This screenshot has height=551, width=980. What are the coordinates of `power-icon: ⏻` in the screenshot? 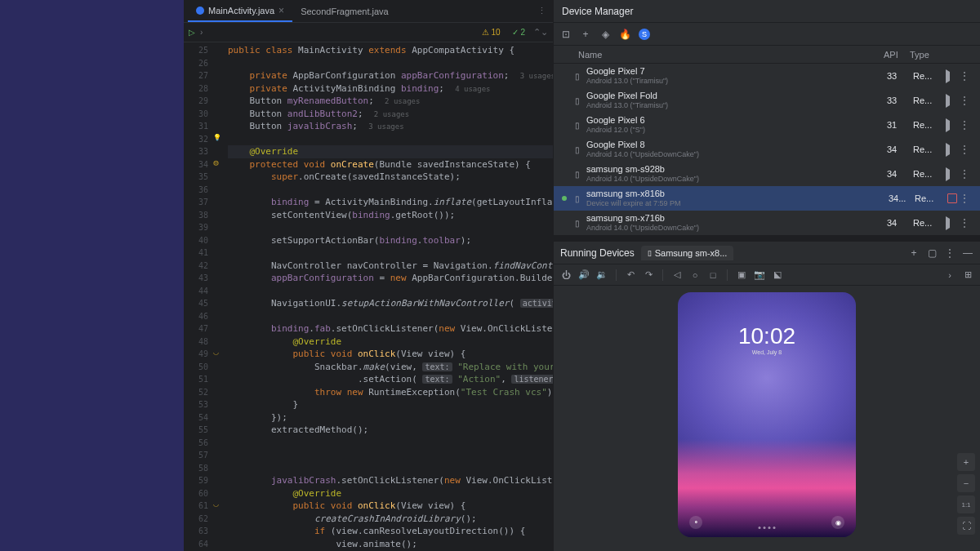 It's located at (566, 275).